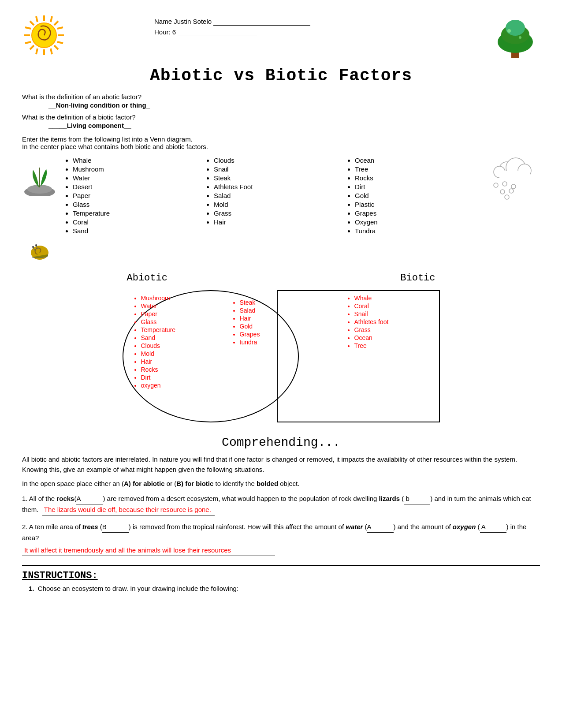 The height and width of the screenshot is (728, 562). What do you see at coordinates (274, 318) in the screenshot?
I see `venn-center-item: Hair` at bounding box center [274, 318].